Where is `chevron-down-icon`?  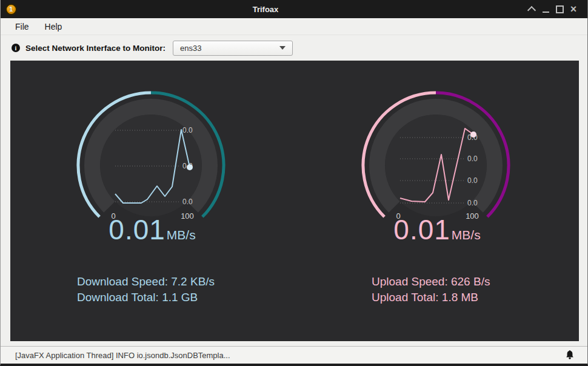
chevron-down-icon is located at coordinates (282, 48).